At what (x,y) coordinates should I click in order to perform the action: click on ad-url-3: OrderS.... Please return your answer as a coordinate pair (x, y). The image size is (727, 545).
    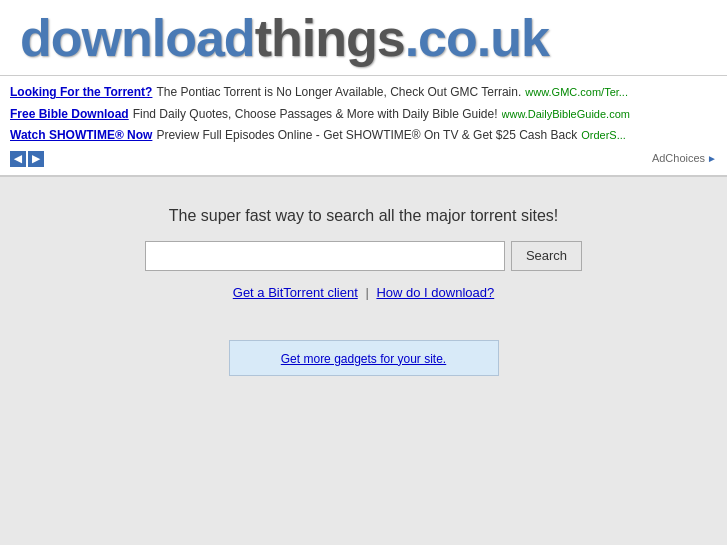
    Looking at the image, I should click on (604, 136).